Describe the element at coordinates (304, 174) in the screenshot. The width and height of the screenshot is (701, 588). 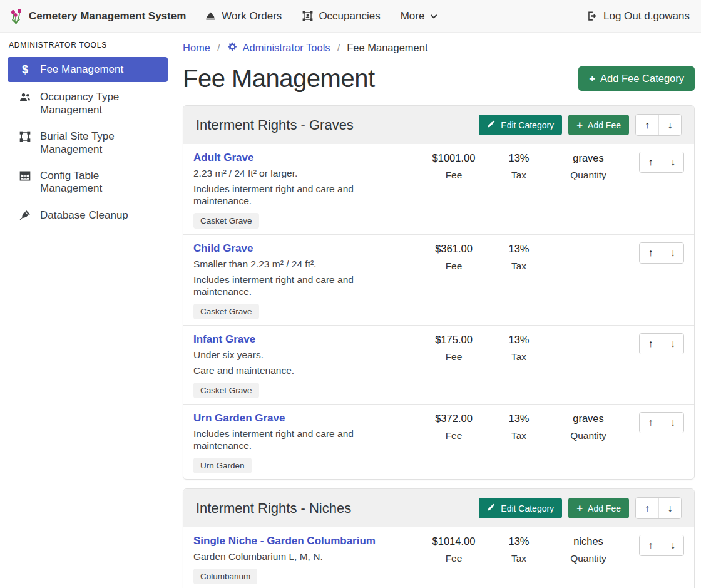
I see `fee-description: 2.23 m² / 24 ft² or larger.` at that location.